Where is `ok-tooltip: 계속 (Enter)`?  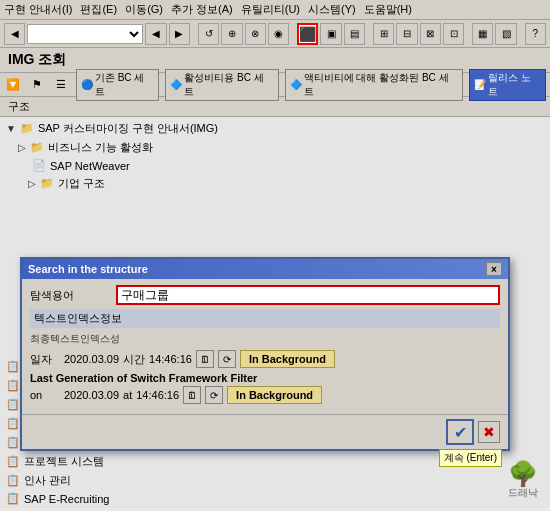 ok-tooltip: 계속 (Enter) is located at coordinates (470, 458).